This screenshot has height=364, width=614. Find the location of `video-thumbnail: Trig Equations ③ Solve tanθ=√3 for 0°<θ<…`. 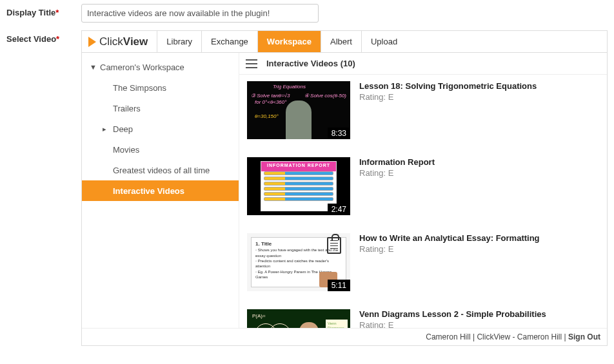

video-thumbnail: Trig Equations ③ Solve tanθ=√3 for 0°<θ<… is located at coordinates (299, 110).